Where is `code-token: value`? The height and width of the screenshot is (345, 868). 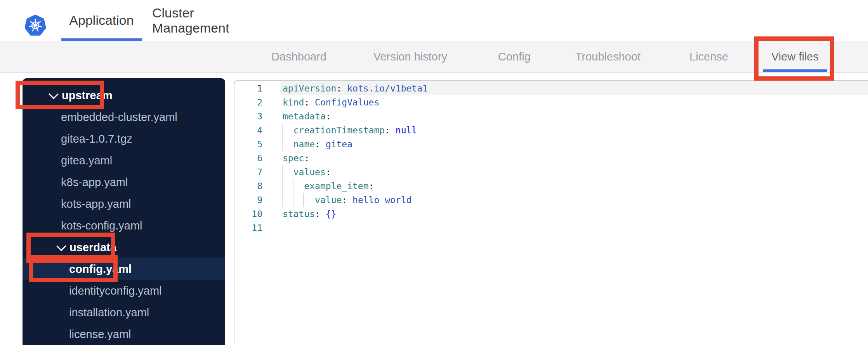 code-token: value is located at coordinates (328, 200).